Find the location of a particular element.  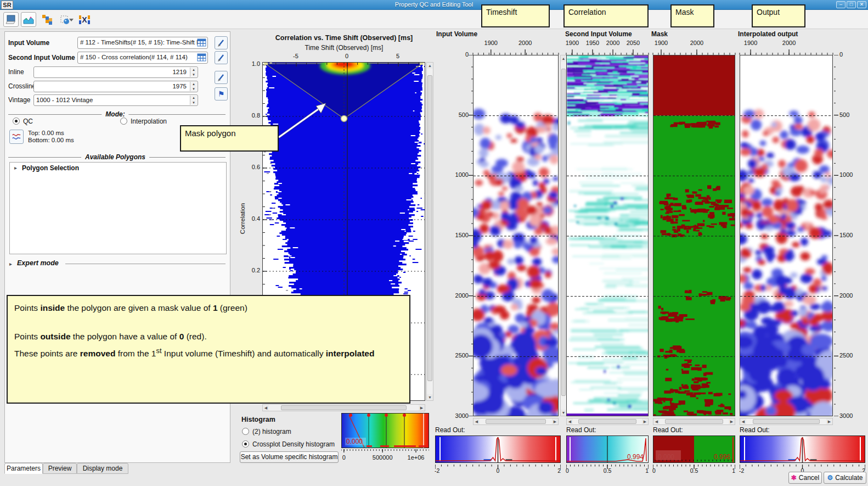

panel-title-input-volume: Input Volume is located at coordinates (456, 34).